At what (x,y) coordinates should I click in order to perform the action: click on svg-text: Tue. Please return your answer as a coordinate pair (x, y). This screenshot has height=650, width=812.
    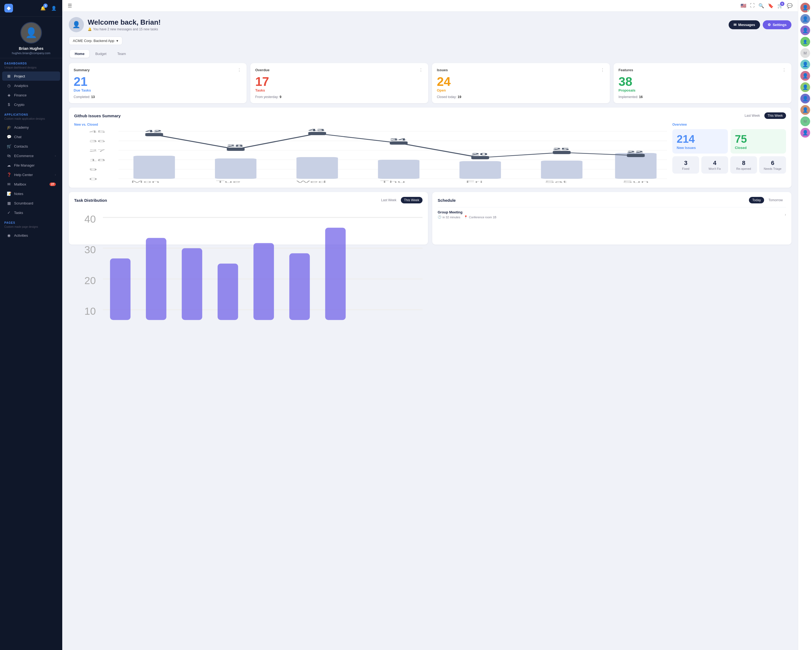
    Looking at the image, I should click on (228, 182).